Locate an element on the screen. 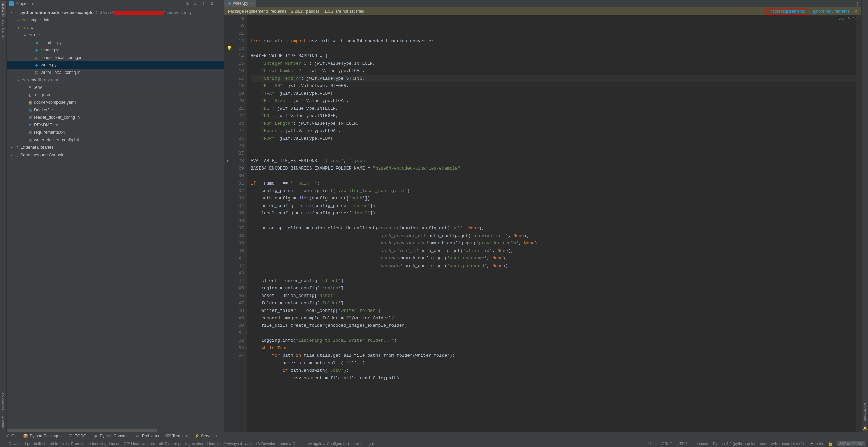  env-file-icon: ⚑ is located at coordinates (30, 87).